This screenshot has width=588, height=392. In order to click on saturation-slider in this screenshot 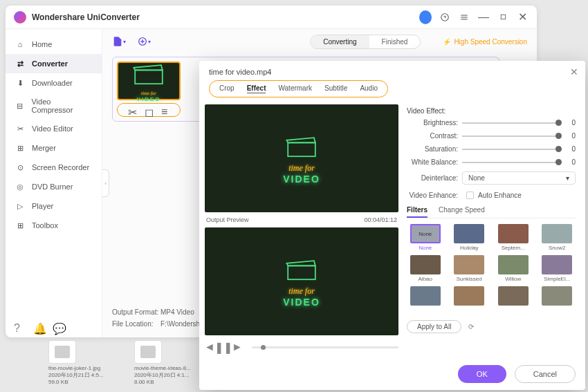, I will do `click(512, 149)`.